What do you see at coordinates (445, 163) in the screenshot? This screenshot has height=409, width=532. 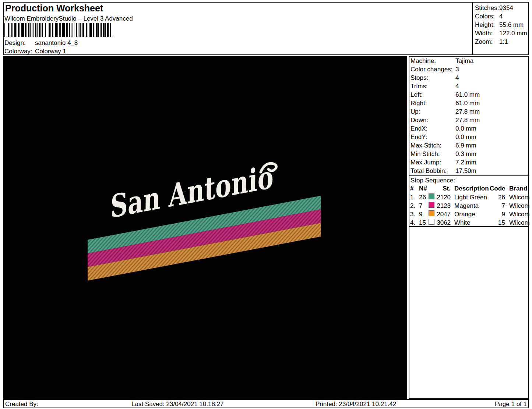 I see `machine-row: Max Jump:7.2 mm` at bounding box center [445, 163].